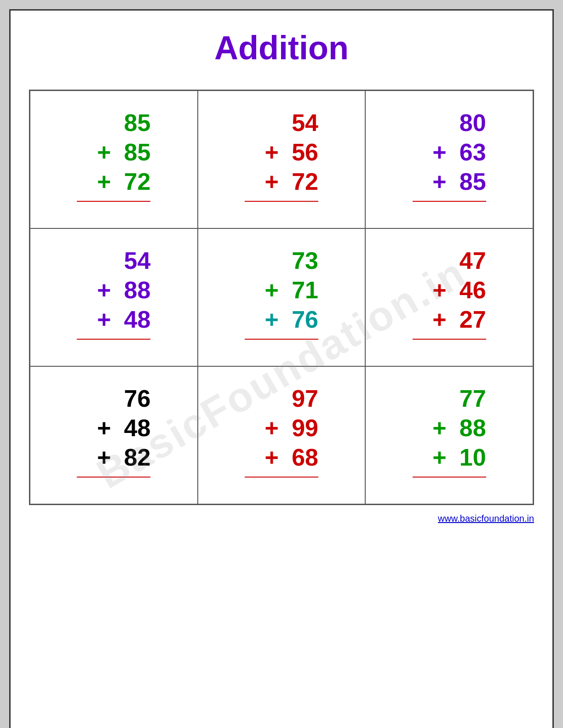  I want to click on cell-4: 54 + 88 + 48, so click(114, 297).